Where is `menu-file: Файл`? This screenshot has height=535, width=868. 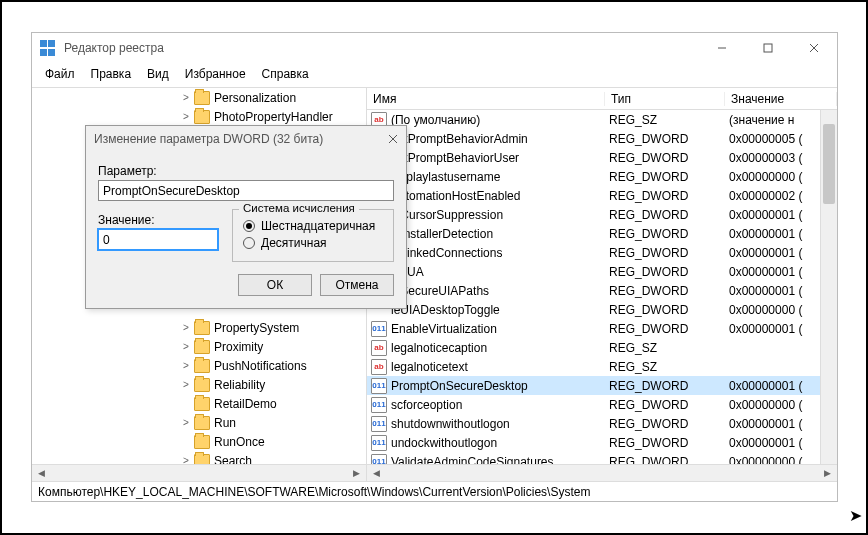
menu-file: Файл is located at coordinates (60, 74).